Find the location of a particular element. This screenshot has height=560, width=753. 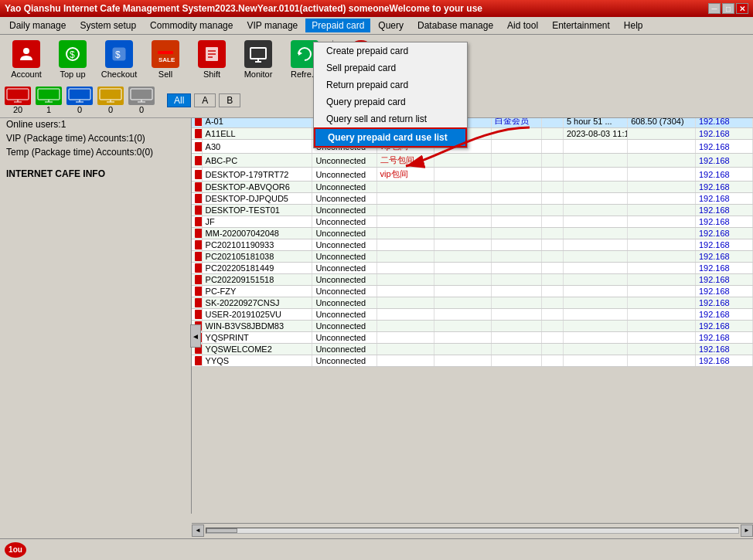

horizontal-scrollbar: ◄ ► is located at coordinates (472, 530).